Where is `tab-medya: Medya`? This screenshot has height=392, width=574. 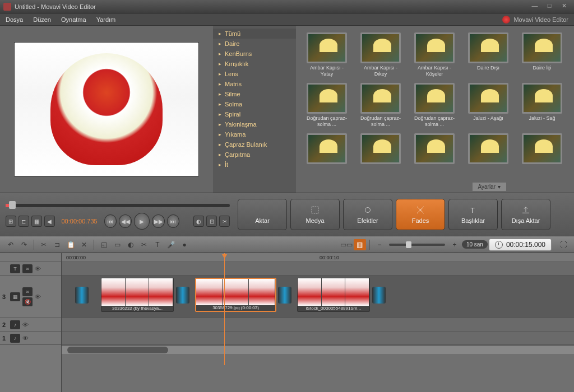
tab-medya: Medya is located at coordinates (315, 214).